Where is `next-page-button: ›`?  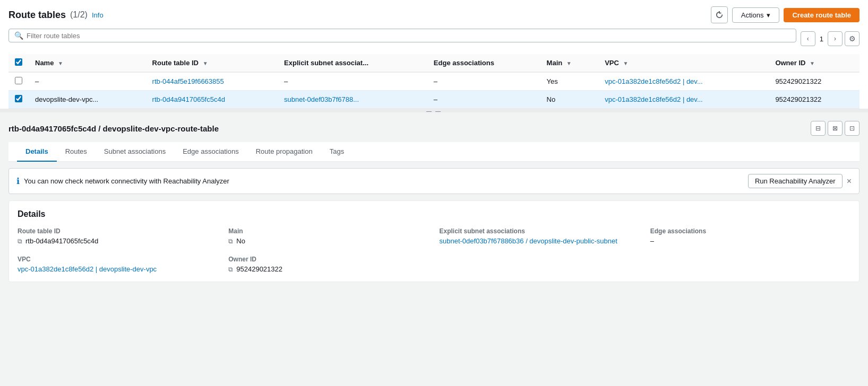
next-page-button: › is located at coordinates (835, 39).